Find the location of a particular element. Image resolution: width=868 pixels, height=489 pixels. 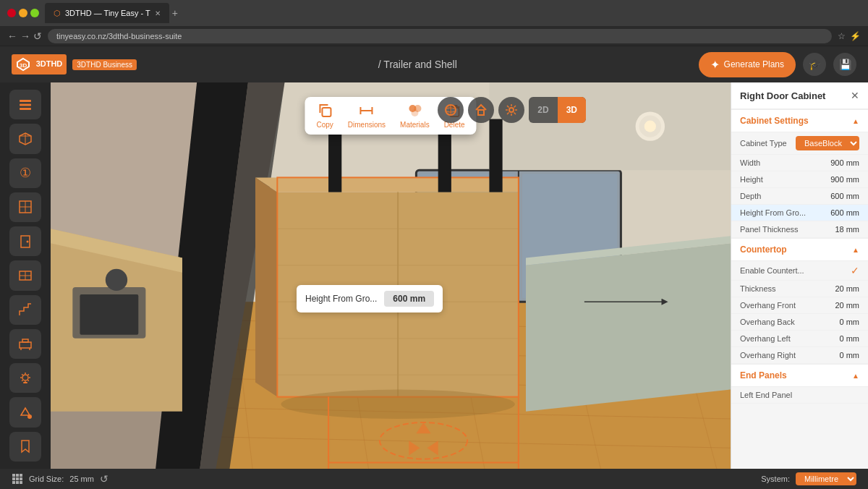

extension-icon: ⚡ is located at coordinates (855, 36).